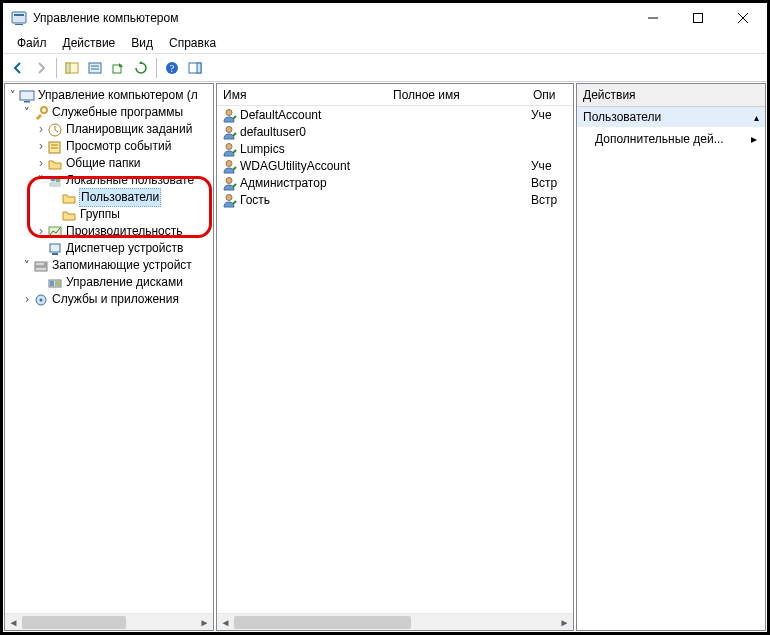  Describe the element at coordinates (141, 68) in the screenshot. I see `refresh-button` at that location.